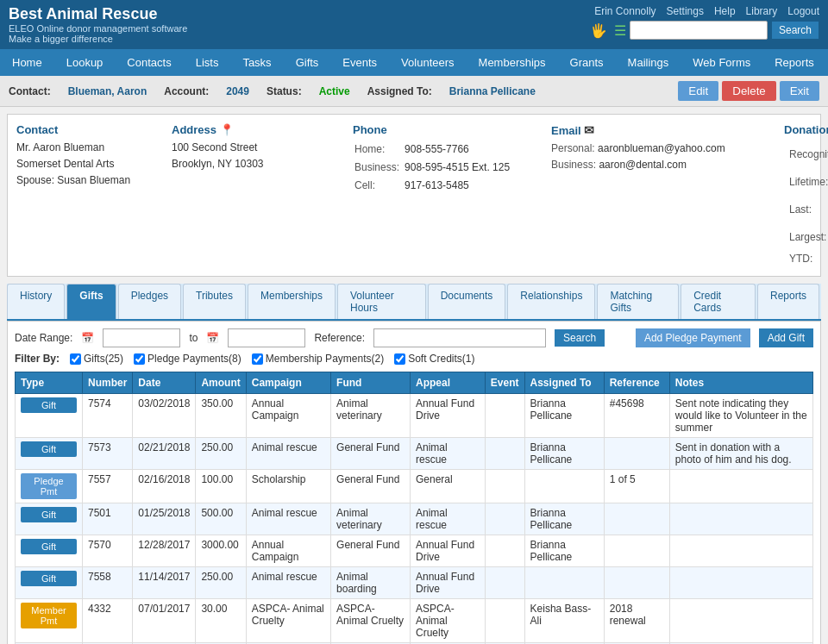 This screenshot has width=828, height=644. Describe the element at coordinates (292, 302) in the screenshot. I see `tab-memberships: Memberships` at that location.